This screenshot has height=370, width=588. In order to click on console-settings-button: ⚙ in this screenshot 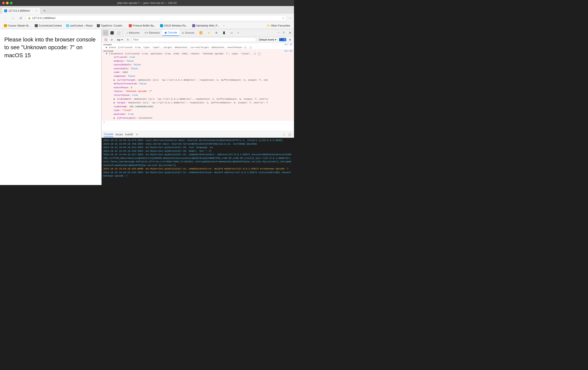, I will do `click(290, 40)`.